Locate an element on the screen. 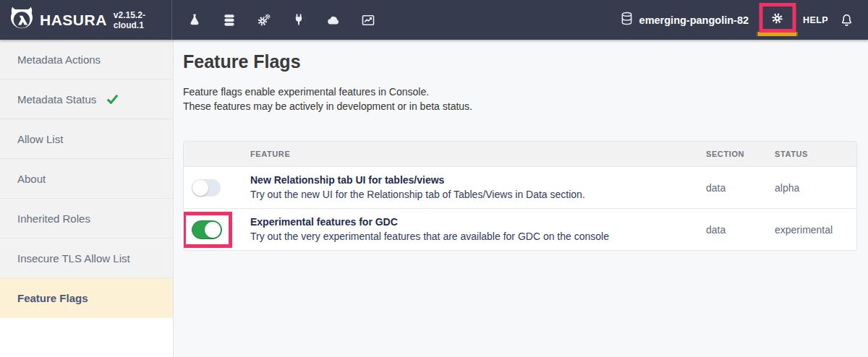 The image size is (868, 357). sidebar-item-label: Metadata Status is located at coordinates (56, 100).